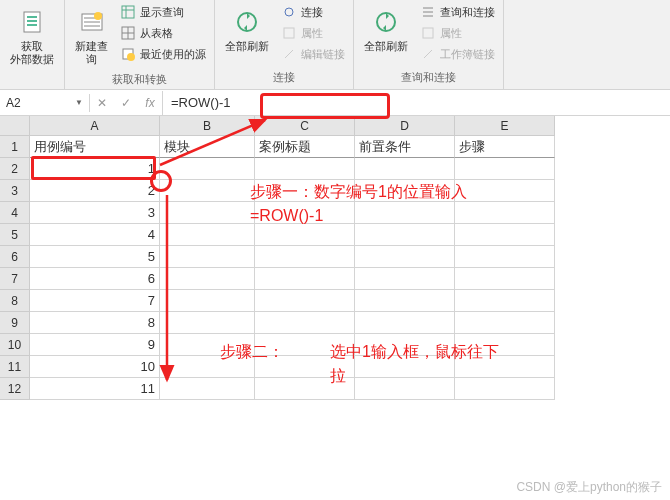 This screenshot has height=500, width=670. What do you see at coordinates (505, 126) in the screenshot?
I see `col-header-e: E` at bounding box center [505, 126].